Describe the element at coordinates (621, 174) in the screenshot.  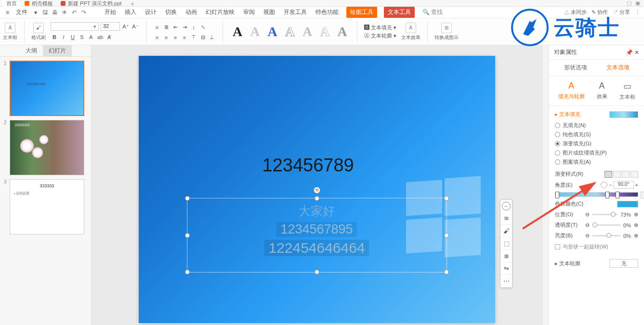
I see `gradient-style-buttons` at that location.